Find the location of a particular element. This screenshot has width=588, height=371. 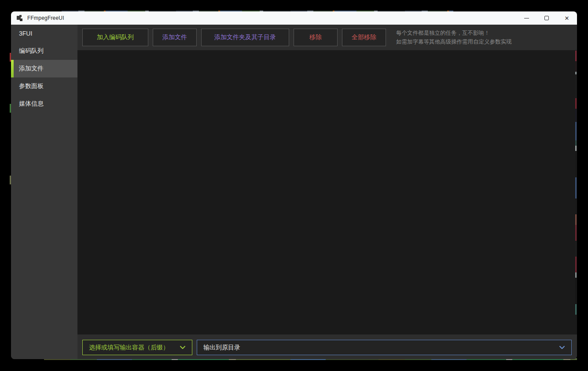

sidebar-item-encode-queue: 编码队列 is located at coordinates (44, 51).